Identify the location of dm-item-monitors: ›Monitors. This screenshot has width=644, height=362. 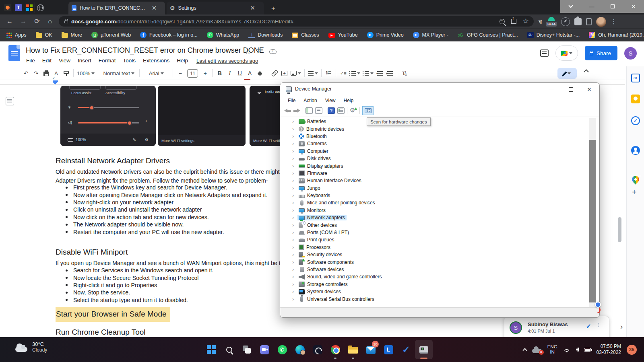
(435, 210).